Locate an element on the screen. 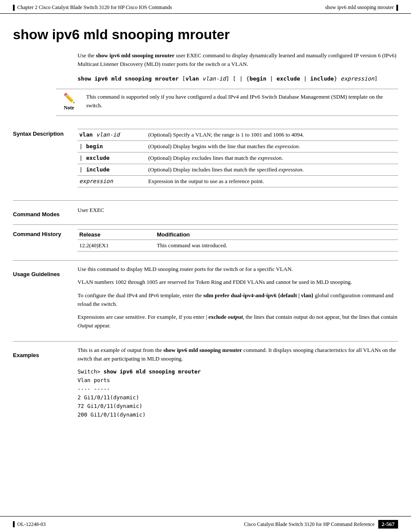 The height and width of the screenshot is (532, 411). col-release: Release is located at coordinates (116, 235).